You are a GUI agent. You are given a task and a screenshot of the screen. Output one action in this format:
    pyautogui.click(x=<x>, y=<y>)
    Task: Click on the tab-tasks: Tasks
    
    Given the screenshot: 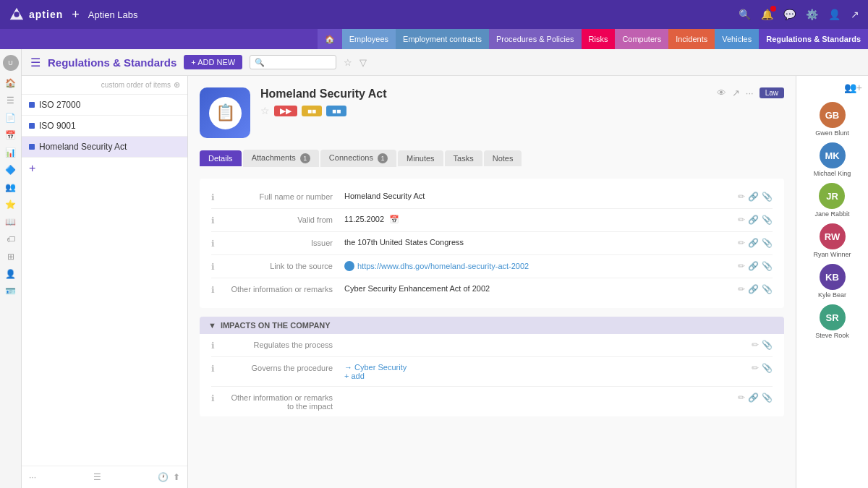 What is the action you would take?
    pyautogui.click(x=464, y=158)
    